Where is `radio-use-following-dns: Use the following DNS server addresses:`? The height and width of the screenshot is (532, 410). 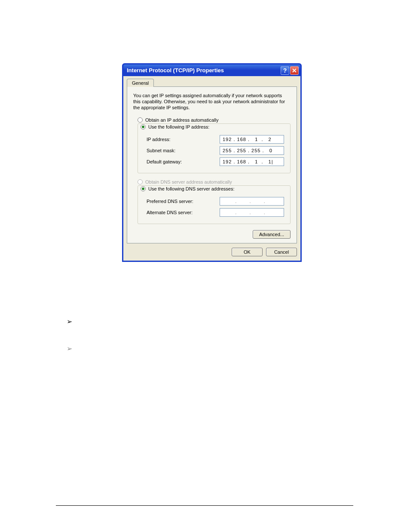 radio-use-following-dns: Use the following DNS server addresses: is located at coordinates (188, 189).